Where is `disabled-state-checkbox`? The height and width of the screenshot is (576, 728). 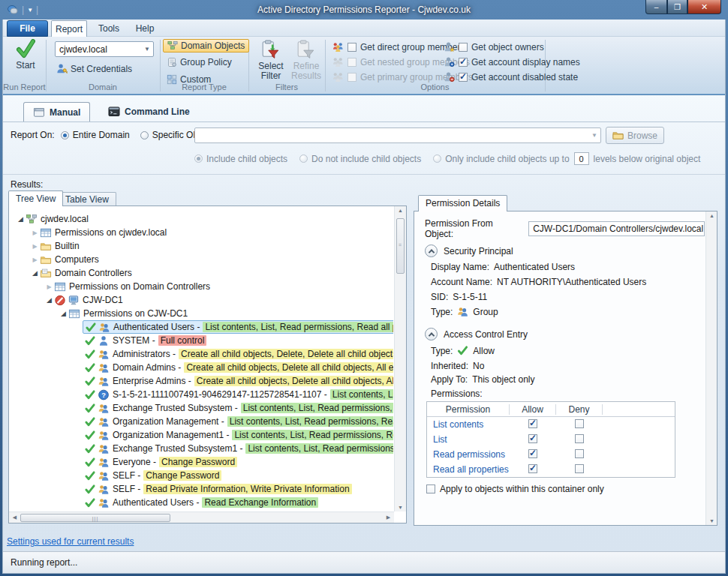 disabled-state-checkbox is located at coordinates (463, 77).